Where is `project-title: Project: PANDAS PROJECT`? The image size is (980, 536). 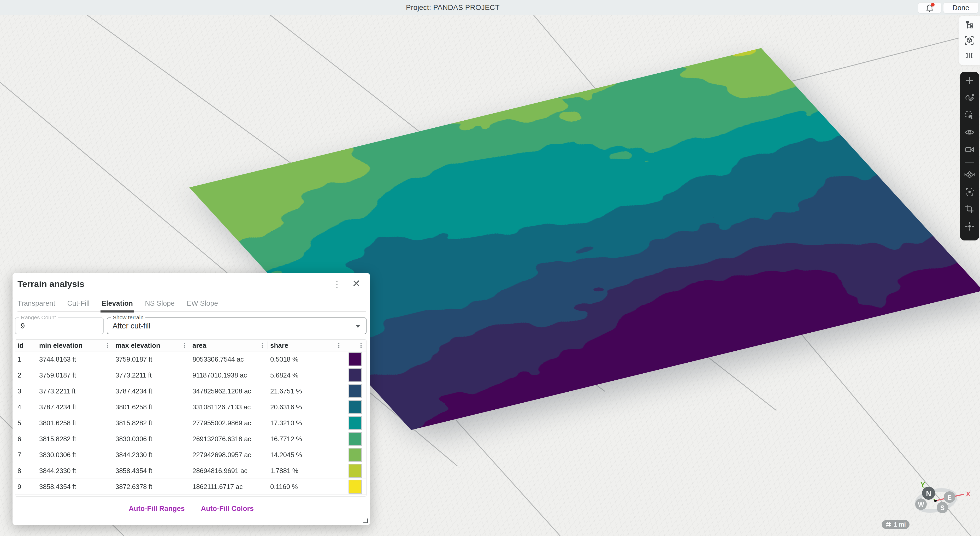
project-title: Project: PANDAS PROJECT is located at coordinates (453, 8).